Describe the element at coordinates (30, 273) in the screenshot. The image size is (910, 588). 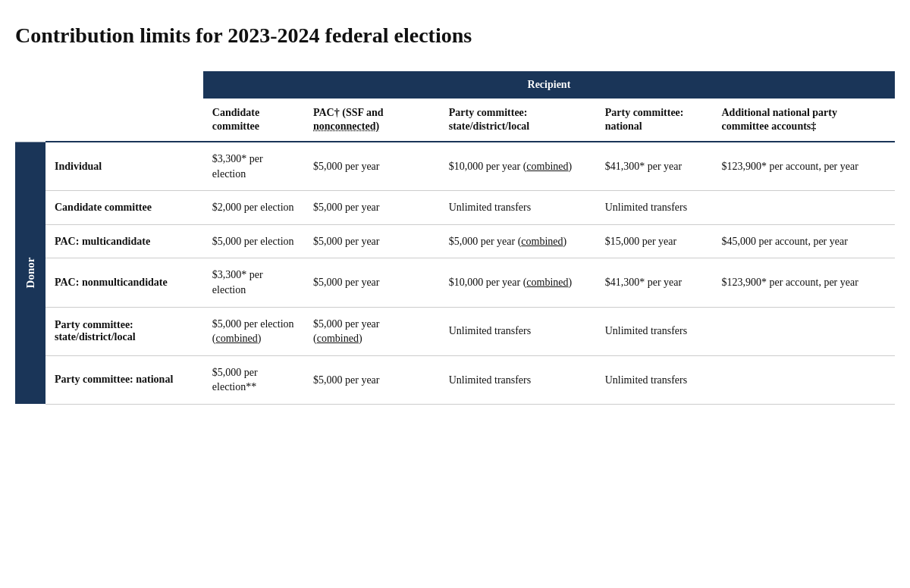
I see `donor-label: Donor` at that location.